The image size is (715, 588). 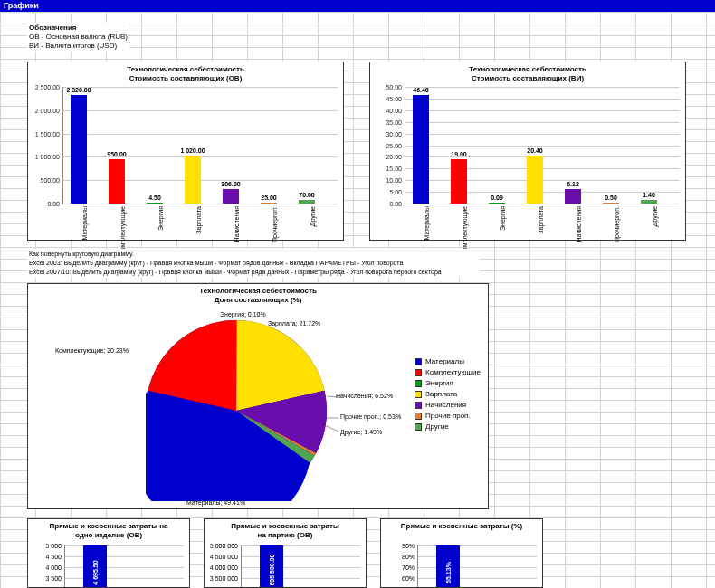 I want to click on pie-plot, so click(x=236, y=411).